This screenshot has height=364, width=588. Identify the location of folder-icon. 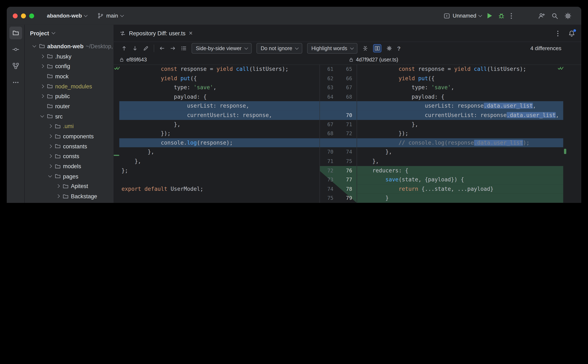
(58, 146).